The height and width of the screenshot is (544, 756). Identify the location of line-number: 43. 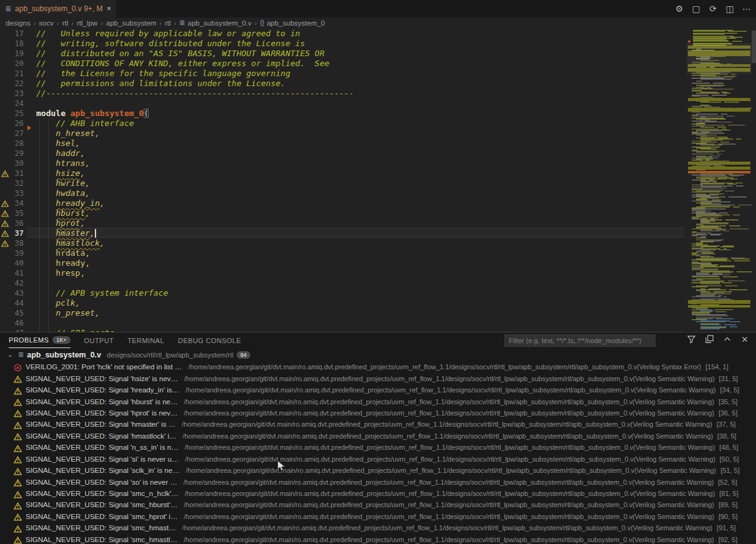
(12, 293).